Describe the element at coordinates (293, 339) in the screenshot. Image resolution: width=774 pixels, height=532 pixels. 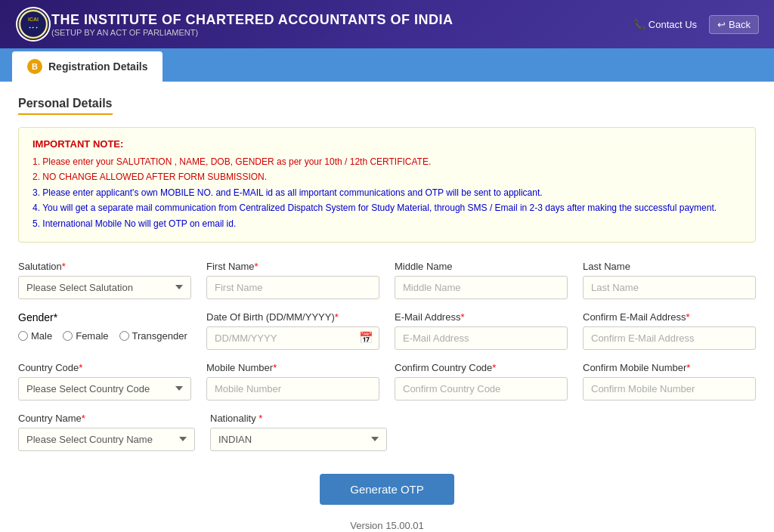
I see `dob-input` at that location.